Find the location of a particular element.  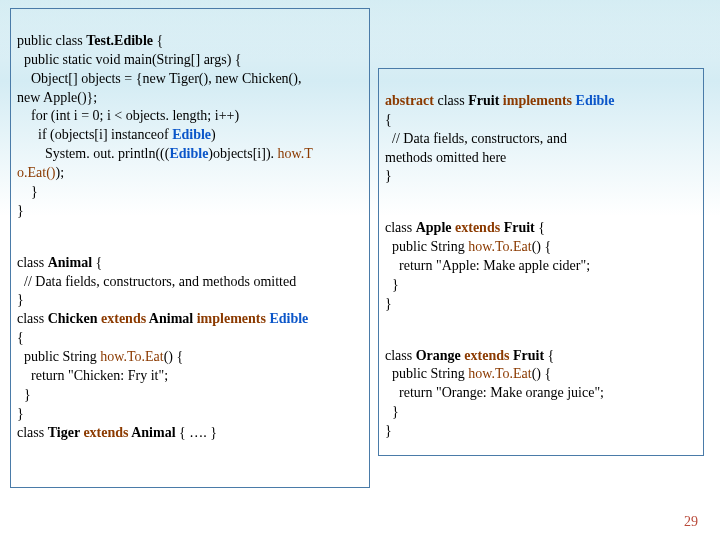

txt: ); is located at coordinates (60, 172).